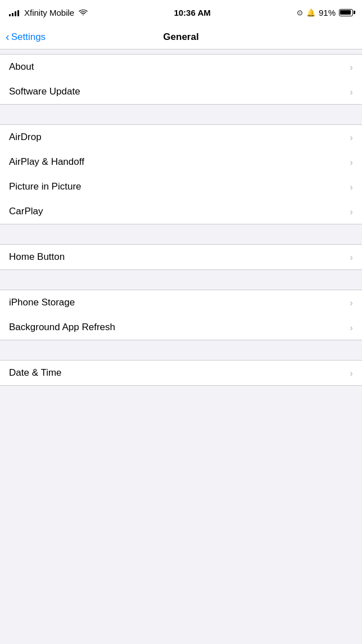 The height and width of the screenshot is (644, 362). What do you see at coordinates (181, 373) in the screenshot?
I see `settings-list-5: Date & Time ›` at bounding box center [181, 373].